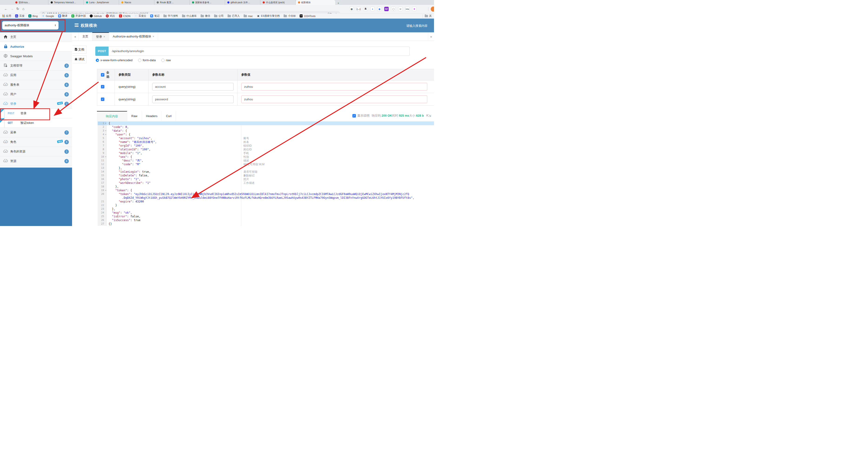 This screenshot has width=868, height=452. I want to click on show-description-toggle: ✓ 显示说明, so click(361, 116).